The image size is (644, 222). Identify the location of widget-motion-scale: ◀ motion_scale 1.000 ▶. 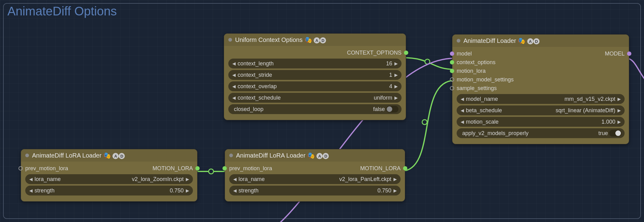
(540, 122).